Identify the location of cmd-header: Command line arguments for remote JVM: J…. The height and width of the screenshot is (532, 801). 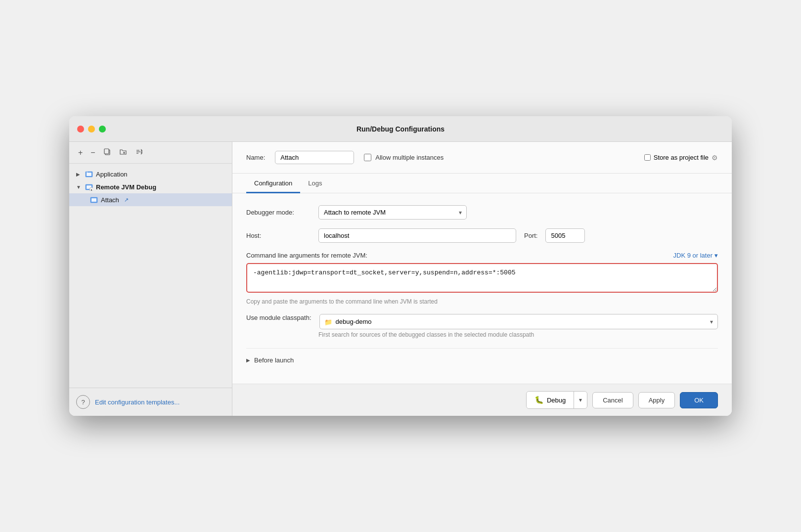
(482, 255).